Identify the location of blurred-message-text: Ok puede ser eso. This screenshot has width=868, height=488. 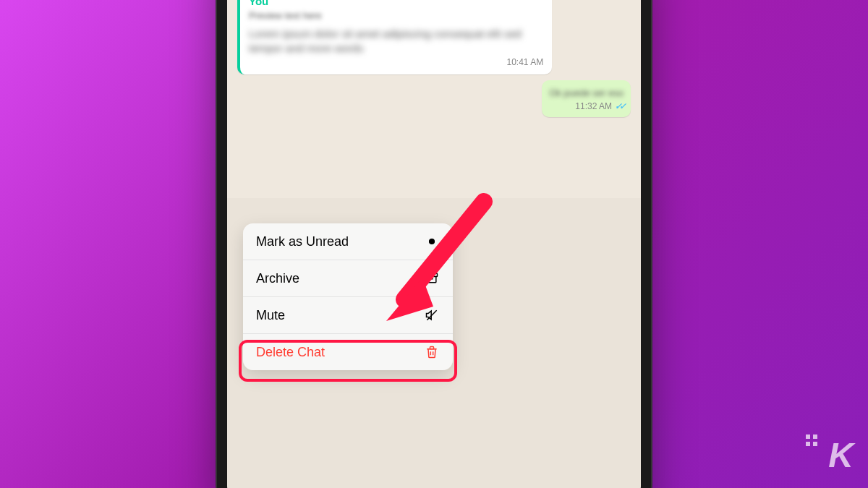
(586, 93).